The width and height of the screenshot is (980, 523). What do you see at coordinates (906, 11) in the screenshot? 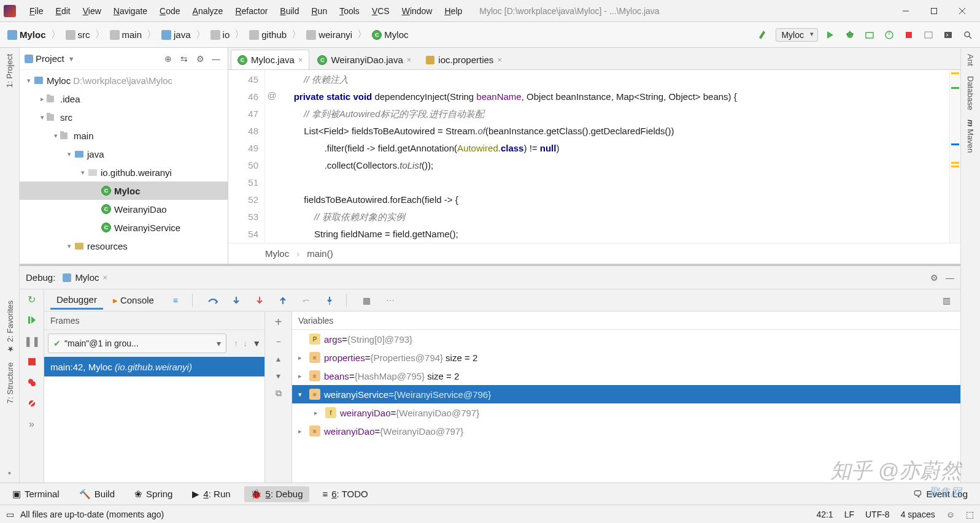
I see `minimize-button` at bounding box center [906, 11].